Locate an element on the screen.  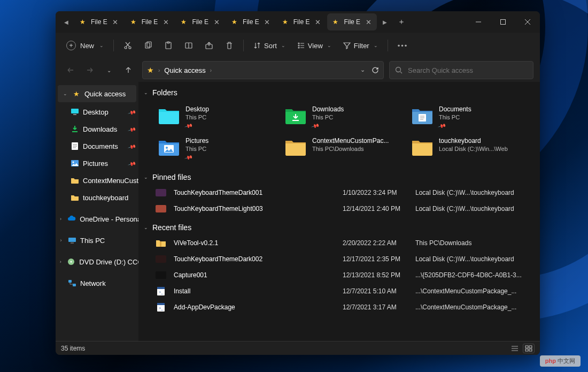
copy-button is located at coordinates (148, 45).